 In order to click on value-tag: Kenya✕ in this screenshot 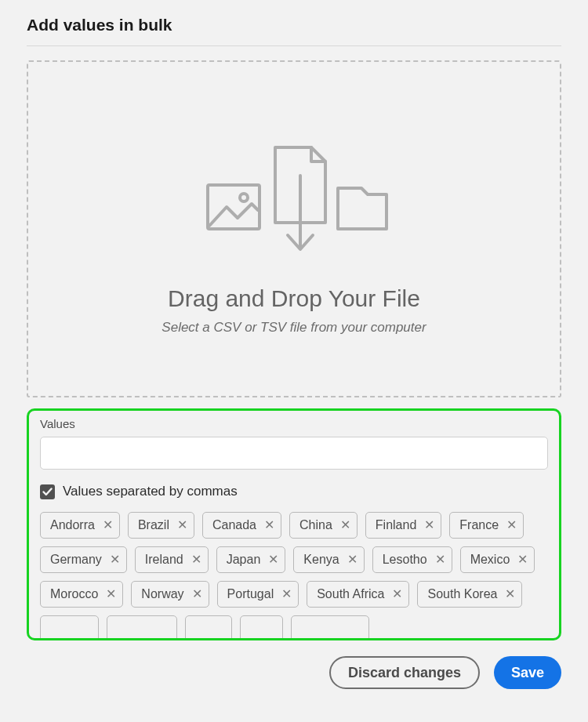, I will do `click(328, 560)`.